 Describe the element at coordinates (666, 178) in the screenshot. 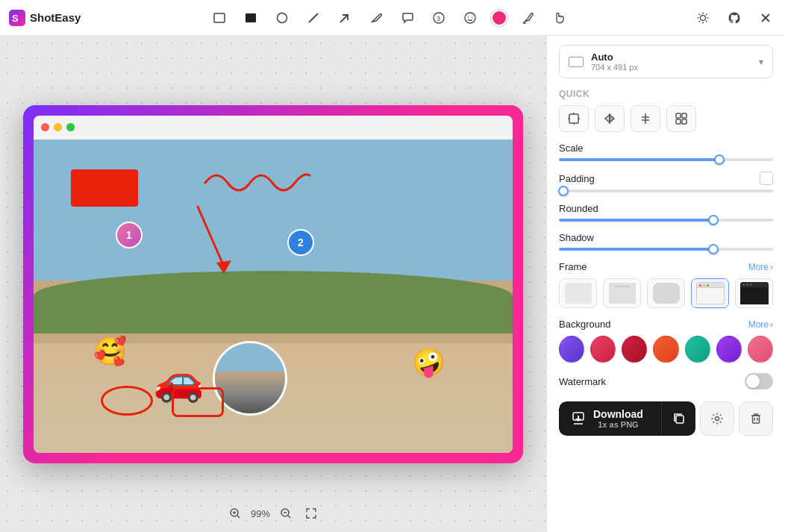

I see `padding-header: Padding` at that location.